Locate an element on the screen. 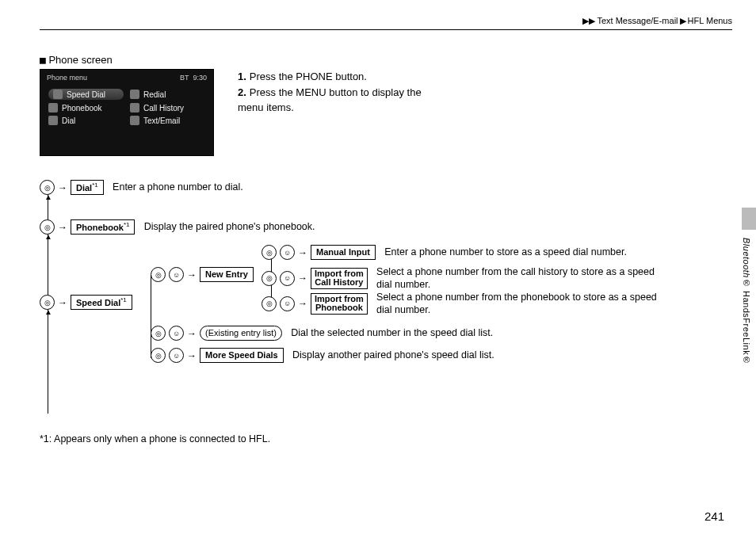  history-icon is located at coordinates (135, 108).